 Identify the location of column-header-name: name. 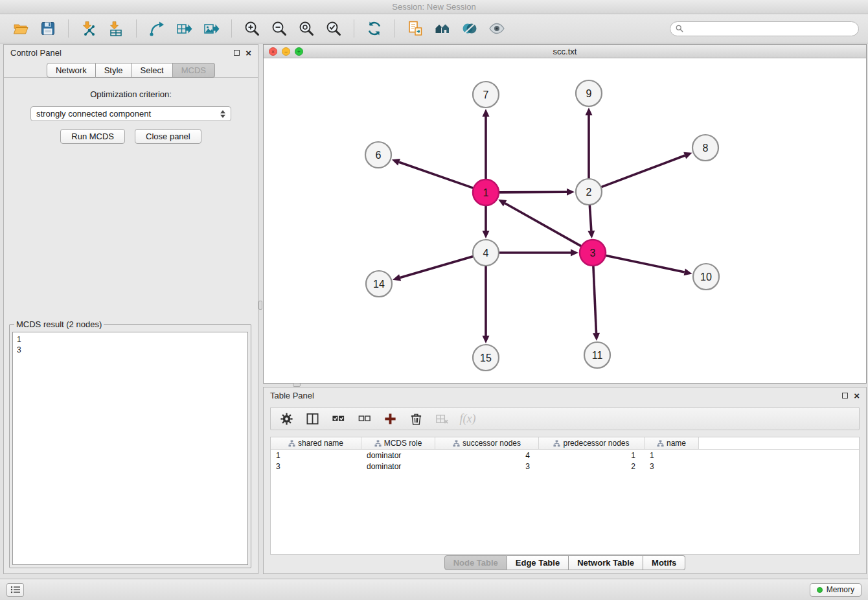
(672, 443).